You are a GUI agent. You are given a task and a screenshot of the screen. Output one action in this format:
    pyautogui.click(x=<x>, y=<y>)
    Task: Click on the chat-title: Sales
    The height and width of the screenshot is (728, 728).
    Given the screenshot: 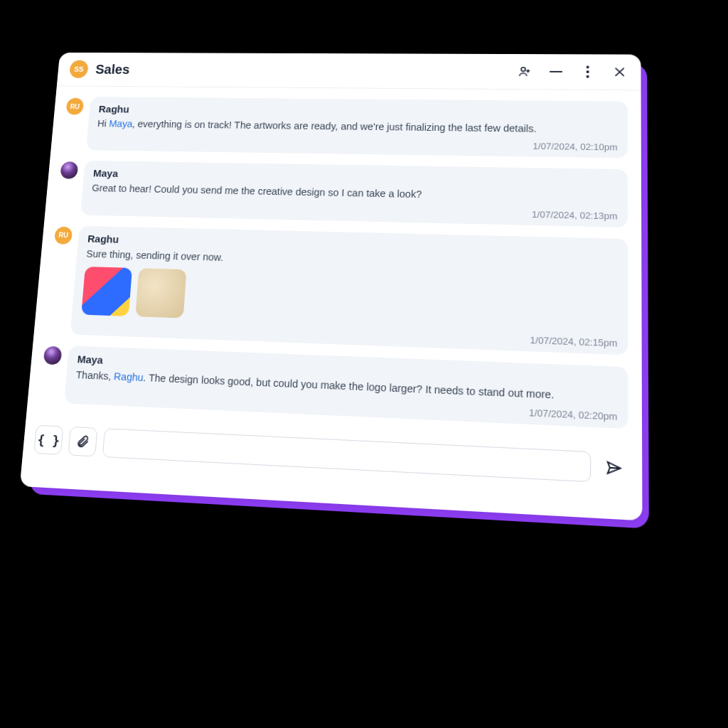 What is the action you would take?
    pyautogui.click(x=306, y=70)
    